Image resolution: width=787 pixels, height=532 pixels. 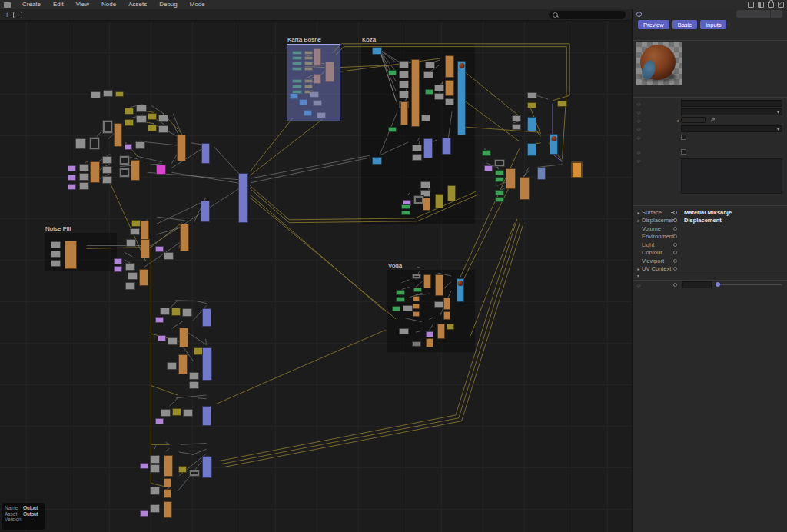 What do you see at coordinates (732, 129) in the screenshot?
I see `ports-display-dropdown` at bounding box center [732, 129].